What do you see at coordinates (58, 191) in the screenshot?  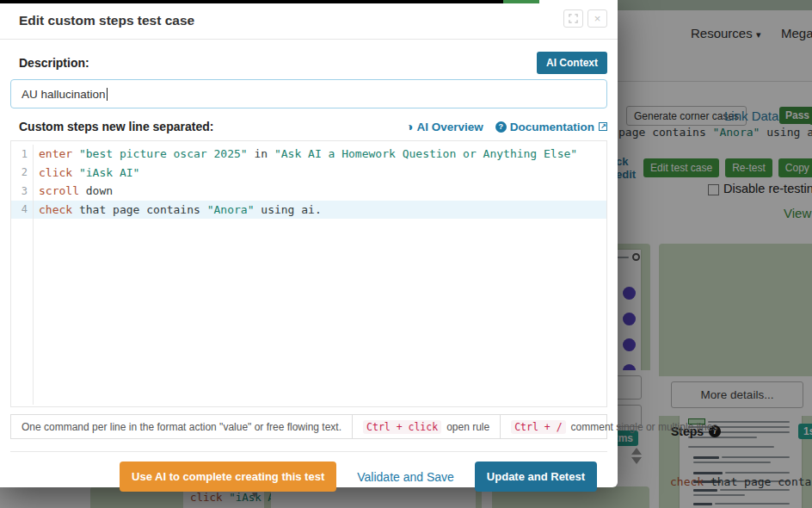 I see `code-token: scroll` at bounding box center [58, 191].